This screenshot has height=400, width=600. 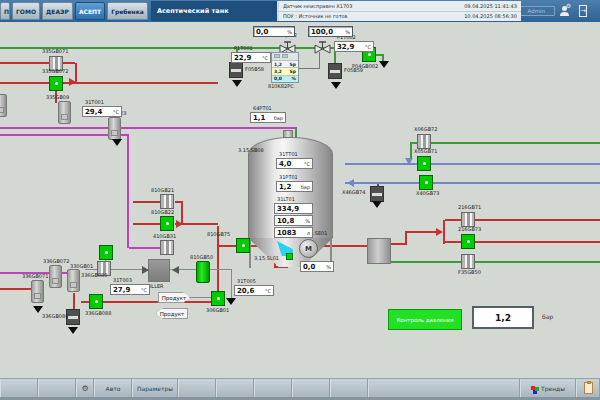 I want to click on valve-F35GB50, so click(x=468, y=262).